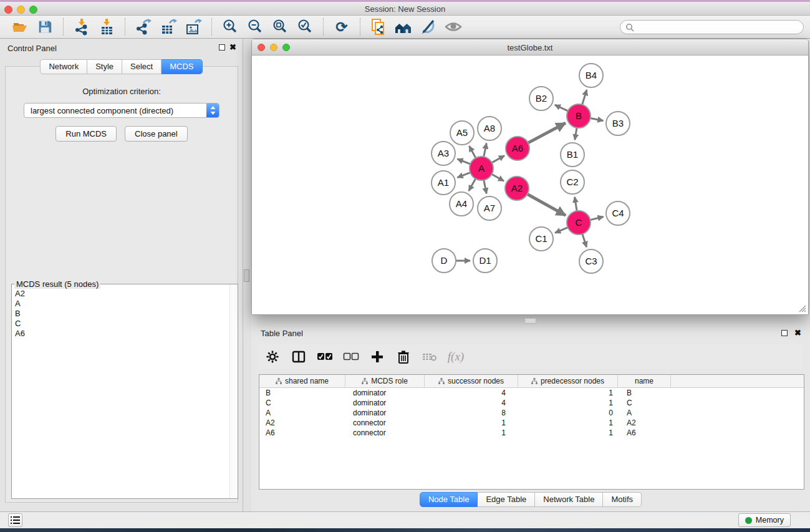 The image size is (810, 532). Describe the element at coordinates (645, 423) in the screenshot. I see `cell-name: A2` at that location.